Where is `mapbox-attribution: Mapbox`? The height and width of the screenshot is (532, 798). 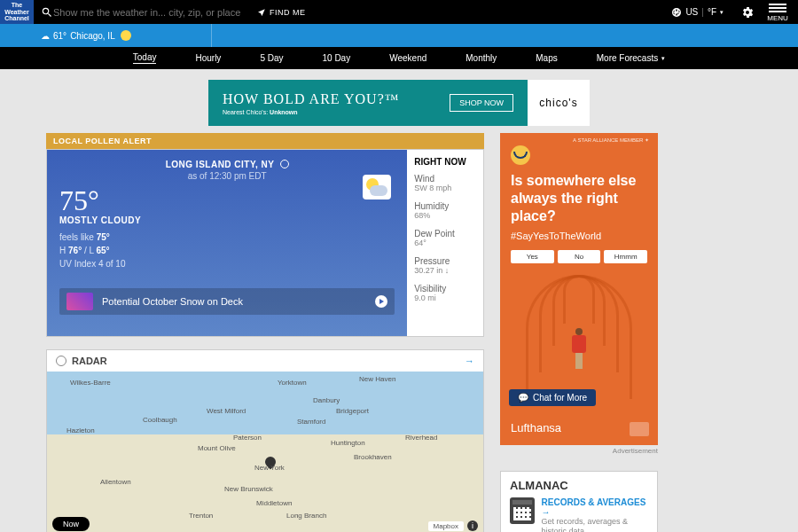
mapbox-attribution: Mapbox is located at coordinates (446, 527).